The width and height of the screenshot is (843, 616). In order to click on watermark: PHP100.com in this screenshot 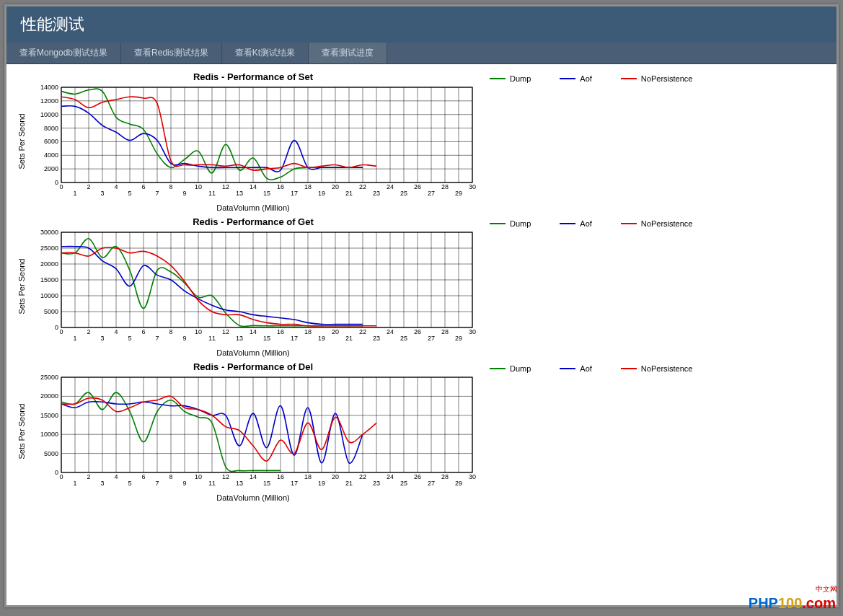, I will do `click(792, 603)`.